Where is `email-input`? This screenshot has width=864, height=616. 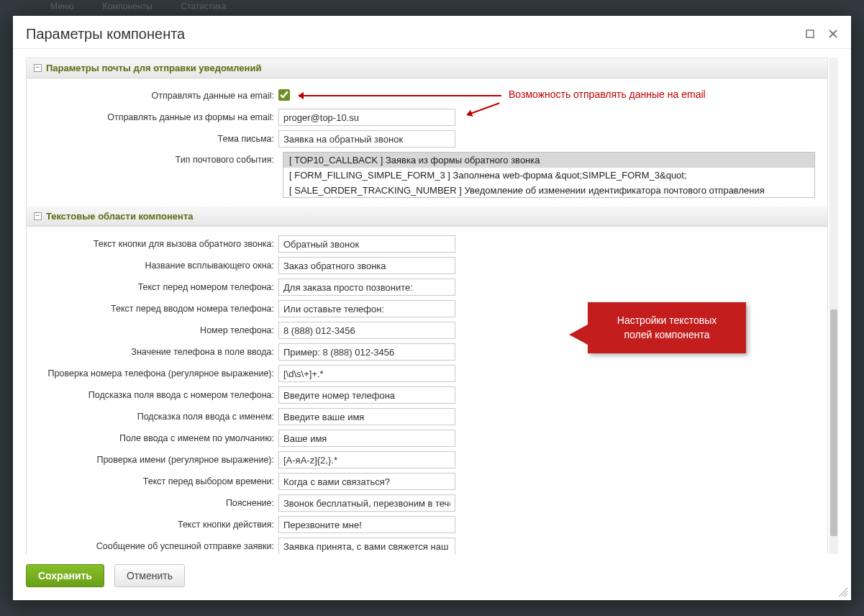
email-input is located at coordinates (367, 117).